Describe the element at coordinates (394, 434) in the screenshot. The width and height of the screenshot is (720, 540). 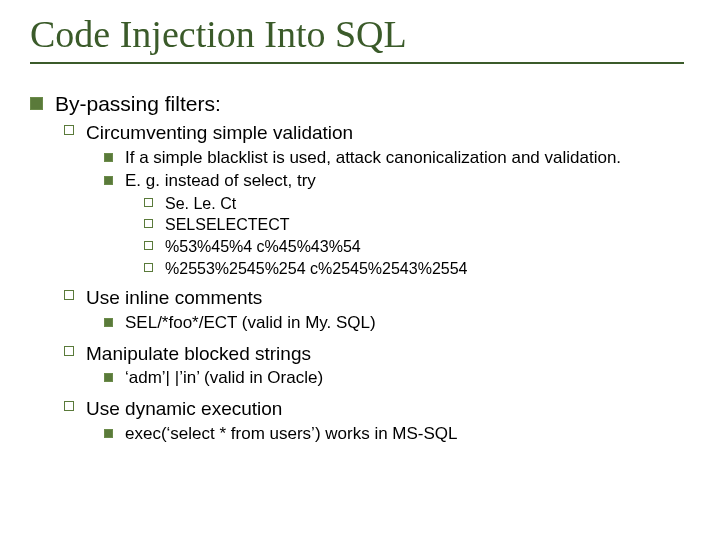
I see `bullet-level3: exec(‘select * from users’) works in MS-…` at that location.